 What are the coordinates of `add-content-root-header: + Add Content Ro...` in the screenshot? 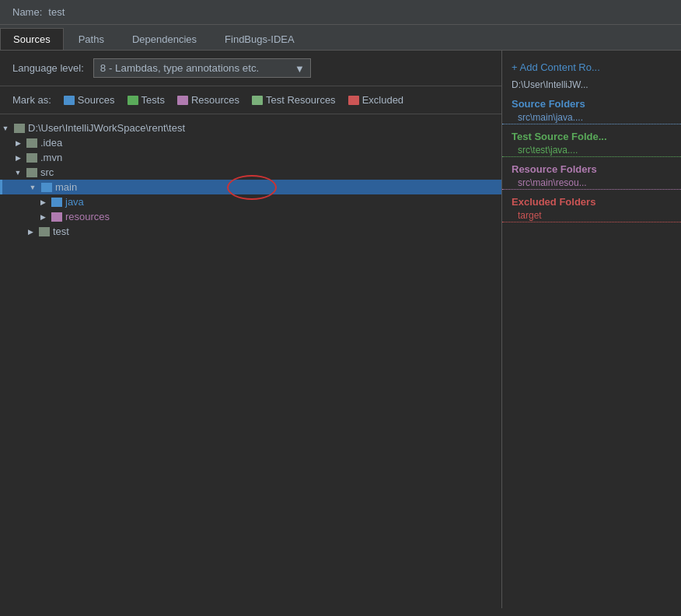 It's located at (592, 67).